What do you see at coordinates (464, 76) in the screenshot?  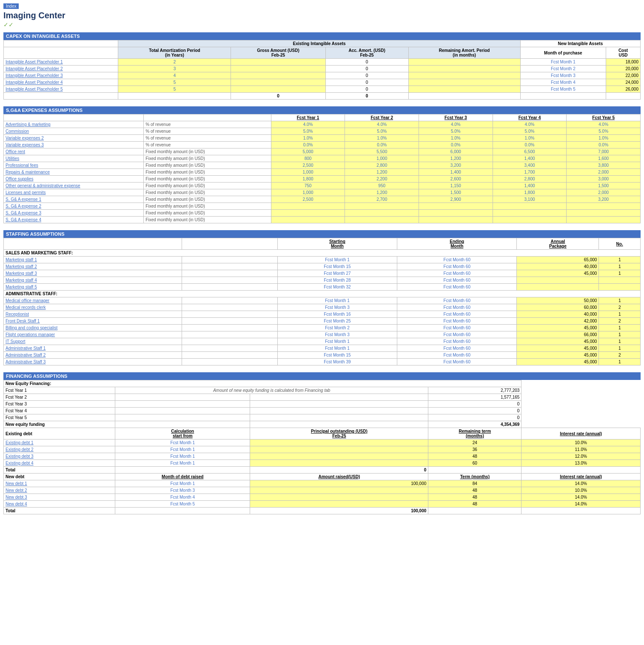 I see `capex-remaining` at bounding box center [464, 76].